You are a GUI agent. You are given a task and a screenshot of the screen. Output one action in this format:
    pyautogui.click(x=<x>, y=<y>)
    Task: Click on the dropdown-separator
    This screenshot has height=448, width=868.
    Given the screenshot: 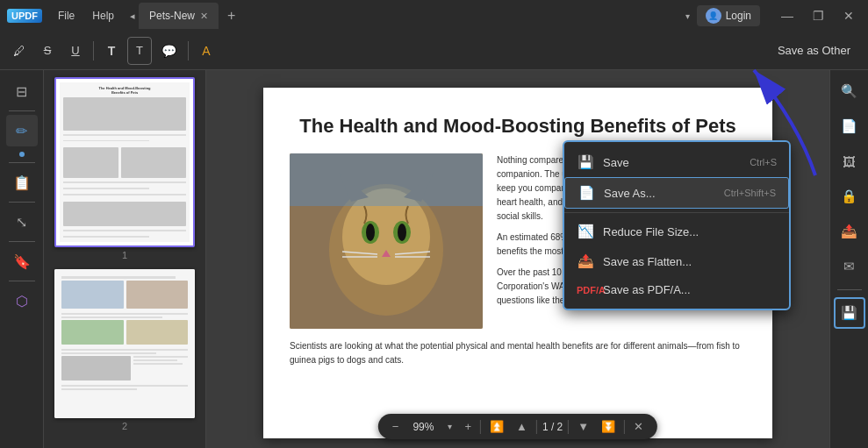 What is the action you would take?
    pyautogui.click(x=677, y=212)
    